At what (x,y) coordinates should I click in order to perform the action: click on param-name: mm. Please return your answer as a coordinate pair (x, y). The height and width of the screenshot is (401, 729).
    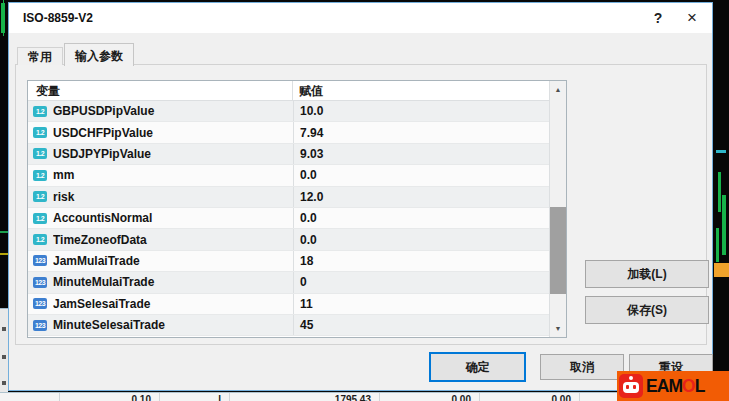
    Looking at the image, I should click on (173, 175).